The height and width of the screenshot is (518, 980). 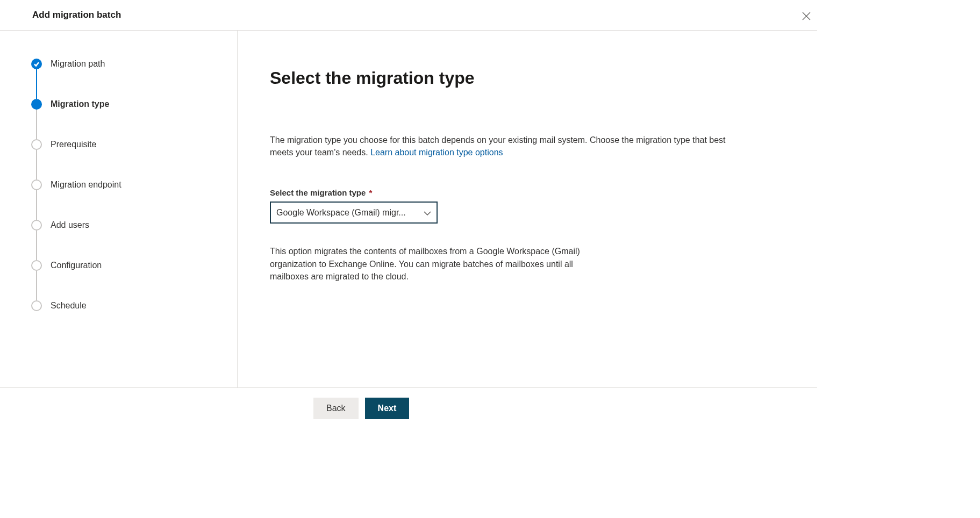 What do you see at coordinates (409, 15) in the screenshot?
I see `wizard-header: Add migration batch` at bounding box center [409, 15].